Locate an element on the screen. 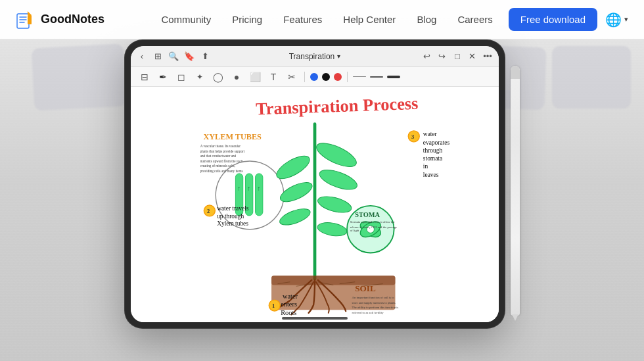 This screenshot has width=644, height=361. svg-text: Xylem tubes is located at coordinates (233, 224).